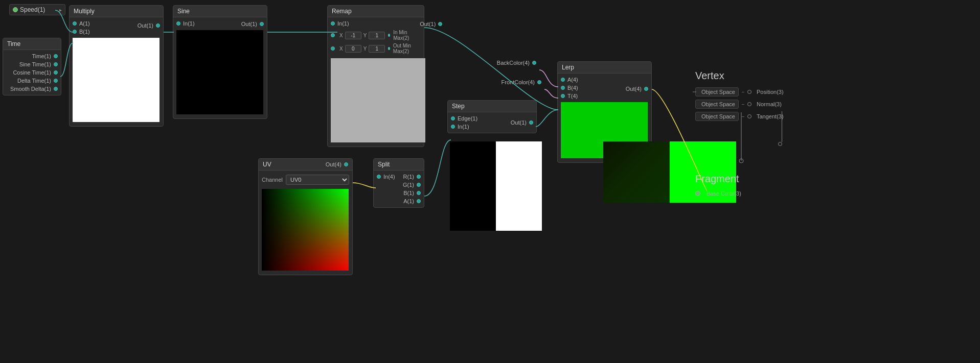  Describe the element at coordinates (117, 11) in the screenshot. I see `multiply-header: Multiply` at that location.